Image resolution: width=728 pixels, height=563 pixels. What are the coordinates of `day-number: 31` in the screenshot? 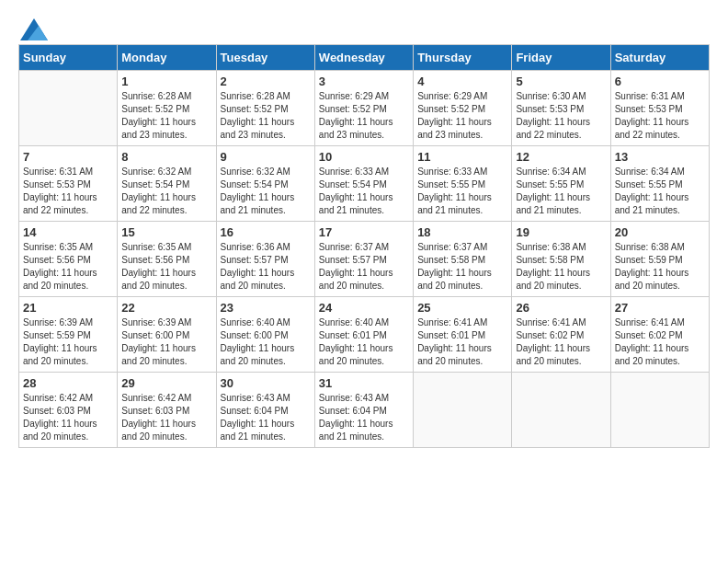 It's located at (364, 383).